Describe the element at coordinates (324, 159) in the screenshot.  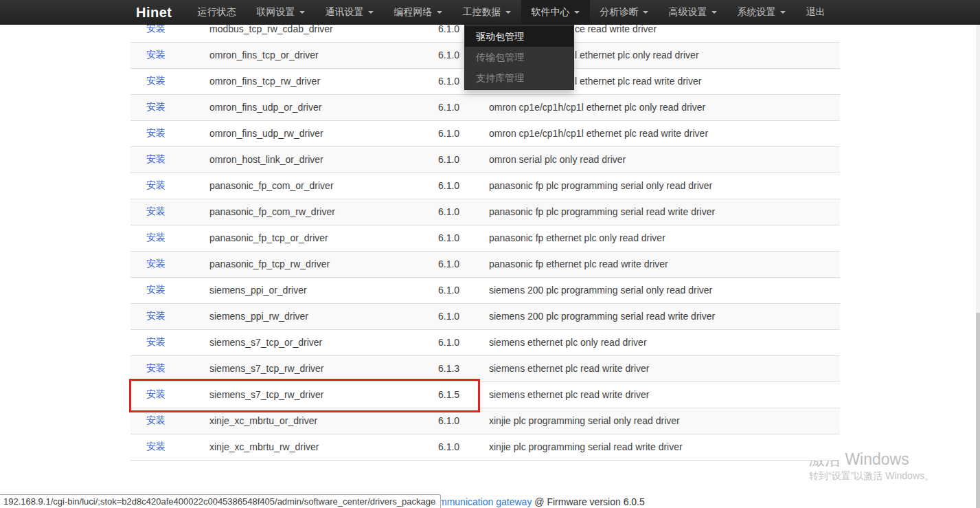
I see `driver-name: omron_host_link_or_driver` at that location.